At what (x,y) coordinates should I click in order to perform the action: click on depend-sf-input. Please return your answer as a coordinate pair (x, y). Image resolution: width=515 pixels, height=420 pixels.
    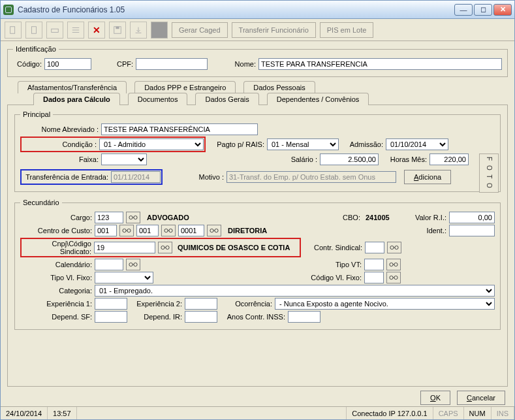
    Looking at the image, I should click on (111, 317).